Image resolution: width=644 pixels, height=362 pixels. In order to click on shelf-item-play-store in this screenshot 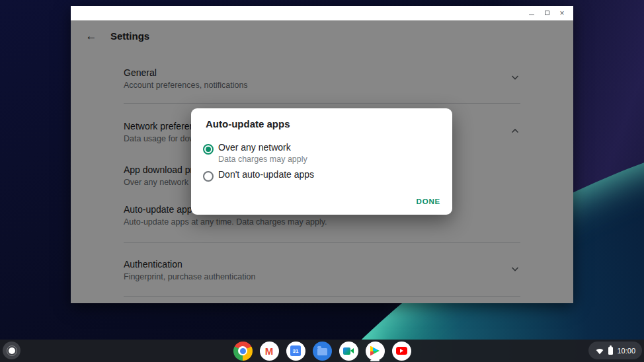, I will do `click(376, 351)`.